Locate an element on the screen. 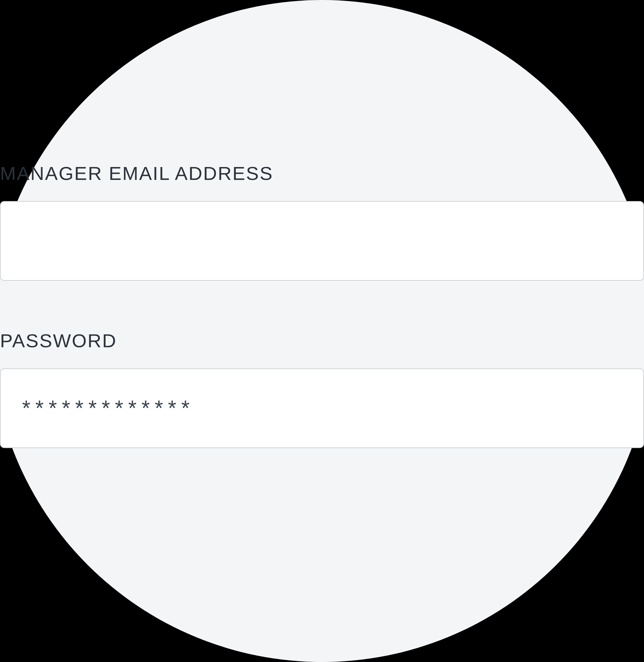 The image size is (644, 662). email-label: MANAGER EMAIL ADDRESS is located at coordinates (322, 173).